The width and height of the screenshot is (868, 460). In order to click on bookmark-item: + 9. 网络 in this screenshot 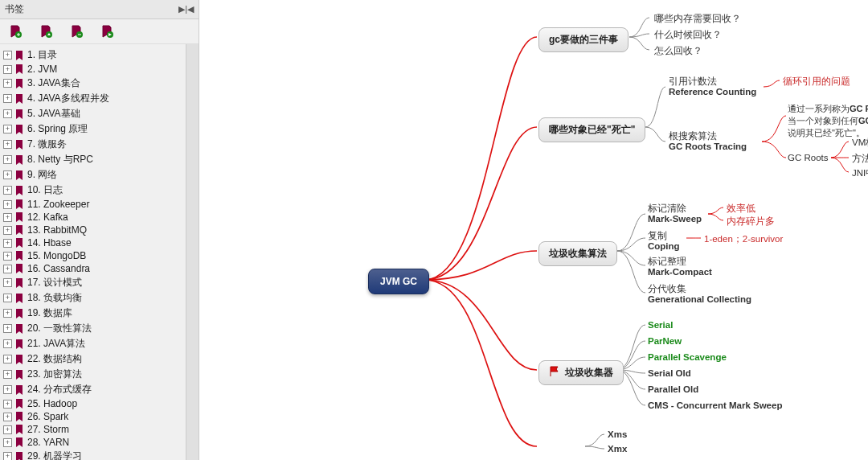, I will do `click(93, 175)`.